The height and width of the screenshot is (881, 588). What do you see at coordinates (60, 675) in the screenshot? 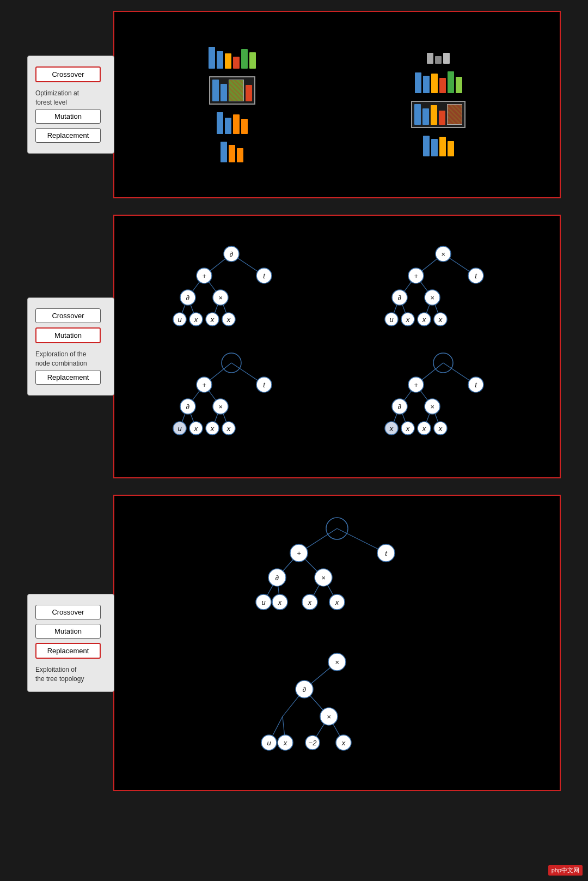
I see `desc-section3: Exploitation ofthe tree topology` at bounding box center [60, 675].